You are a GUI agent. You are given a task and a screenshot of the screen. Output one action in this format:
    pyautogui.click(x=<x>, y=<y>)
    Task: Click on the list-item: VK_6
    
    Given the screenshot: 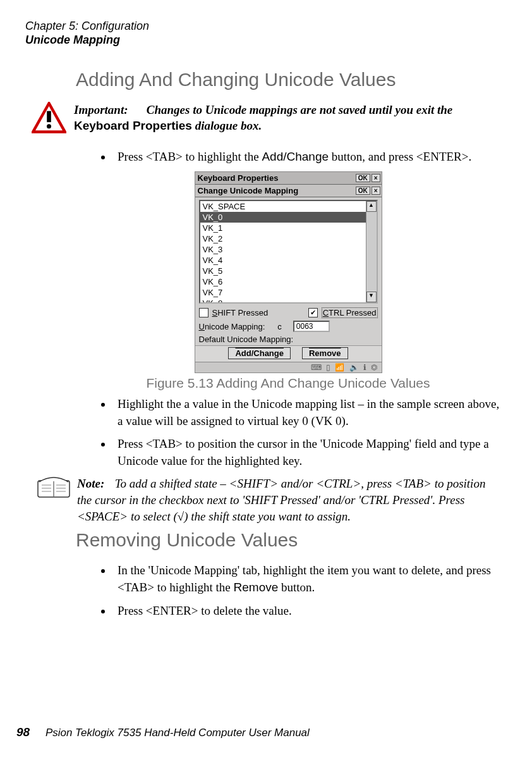 What is the action you would take?
    pyautogui.click(x=288, y=282)
    